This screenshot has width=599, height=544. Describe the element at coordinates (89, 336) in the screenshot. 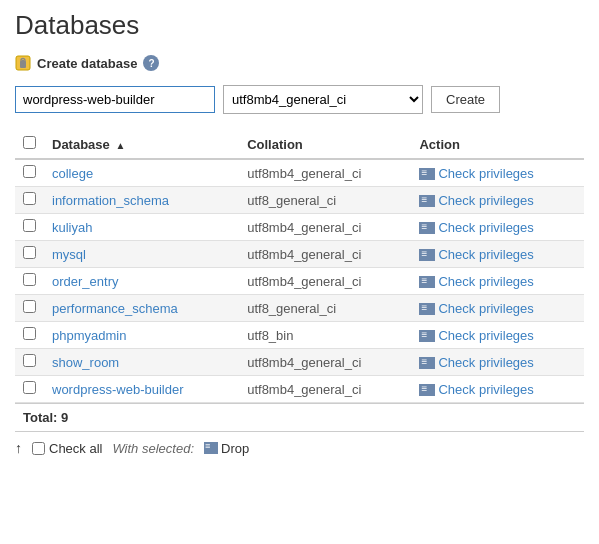

I see `db-name-link: phpmyadmin` at that location.